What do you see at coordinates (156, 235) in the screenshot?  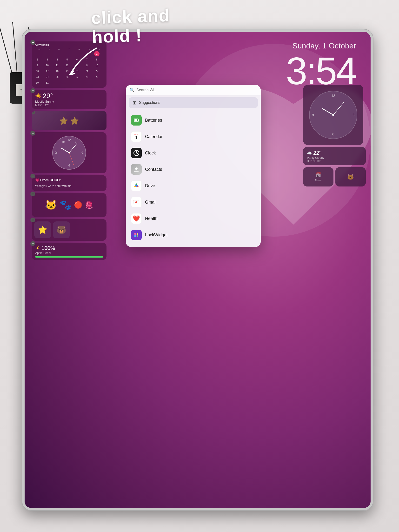 I see `lockwidget-label: LockWidget` at bounding box center [156, 235].